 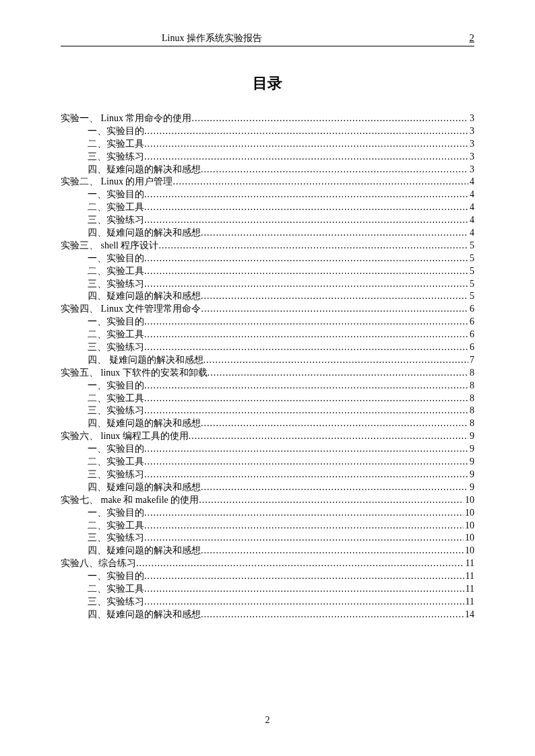 What do you see at coordinates (472, 38) in the screenshot?
I see `header-page-number: 2` at bounding box center [472, 38].